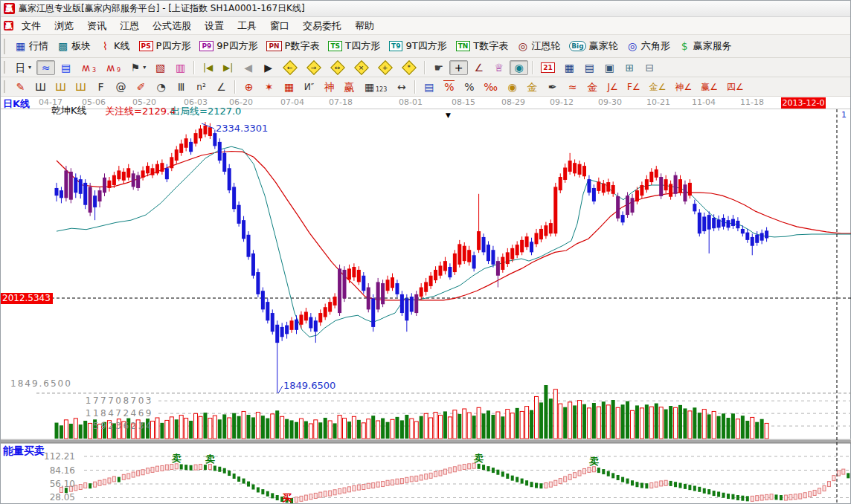  Describe the element at coordinates (31, 26) in the screenshot. I see `menu-item-file: 文件` at that location.